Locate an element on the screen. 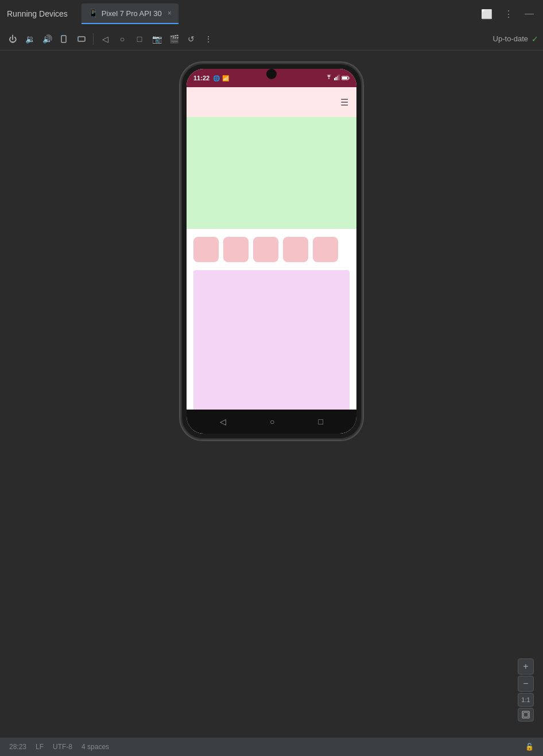  home-button: ○ is located at coordinates (122, 39).